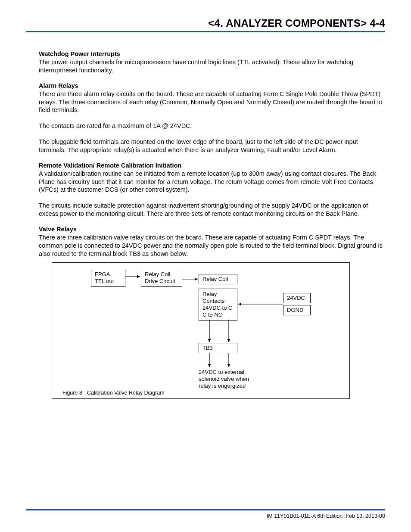  Describe the element at coordinates (295, 310) in the screenshot. I see `node-dgnd-text: DGND` at that location.